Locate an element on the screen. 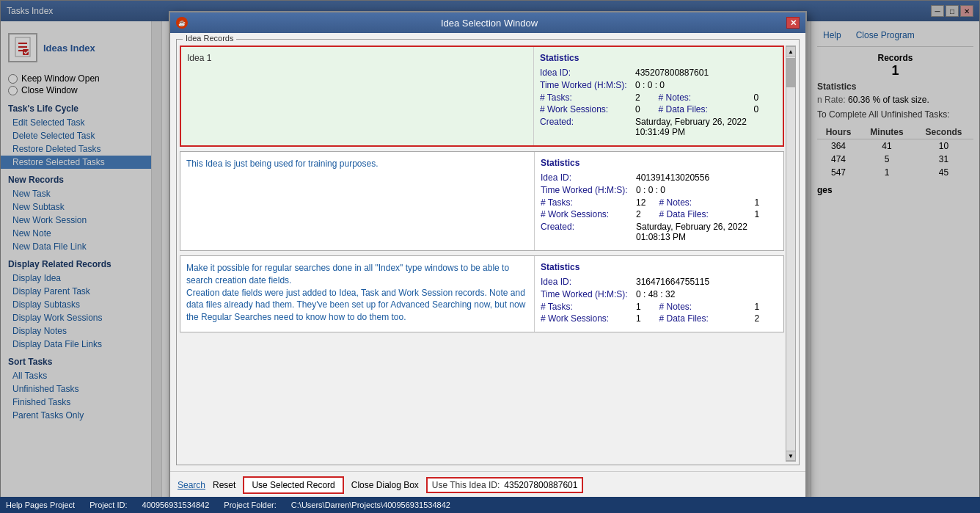 The image size is (980, 513). idea-id-label-1: Idea ID: is located at coordinates (588, 73).